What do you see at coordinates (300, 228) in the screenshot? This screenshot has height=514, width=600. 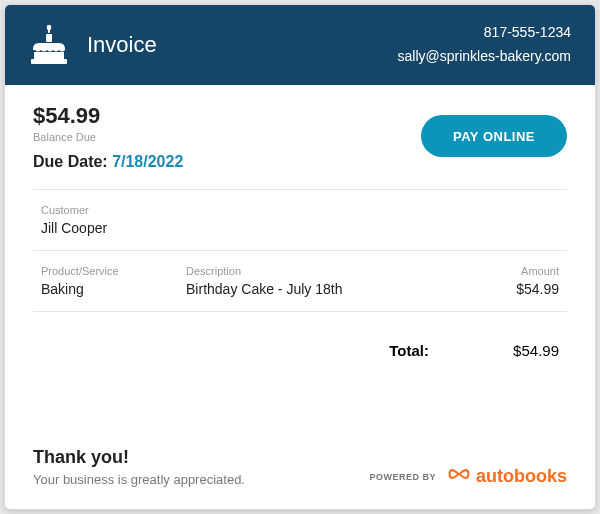 I see `customer-name: Jill Cooper` at bounding box center [300, 228].